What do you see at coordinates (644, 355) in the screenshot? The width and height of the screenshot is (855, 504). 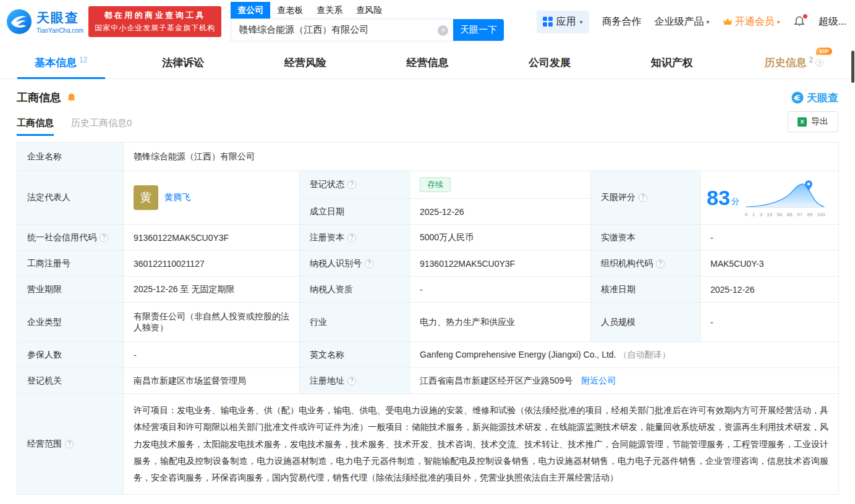 I see `auto-translate-note: （自动翻译）` at bounding box center [644, 355].